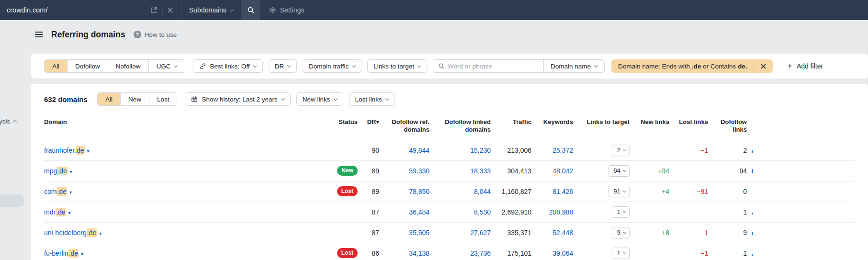 This screenshot has height=260, width=868. What do you see at coordinates (61, 253) in the screenshot?
I see `domain-link: fu-berlin.de` at bounding box center [61, 253].